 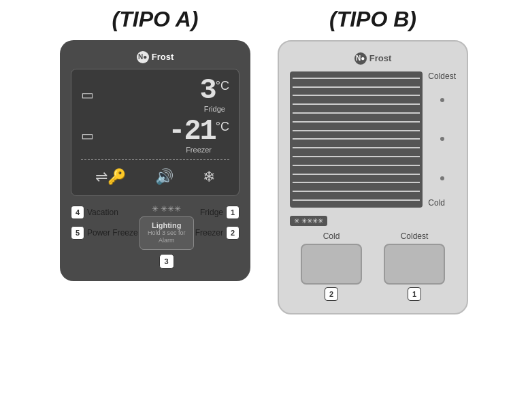 I want to click on power-freeze-text: Power Freeze, so click(x=113, y=233).